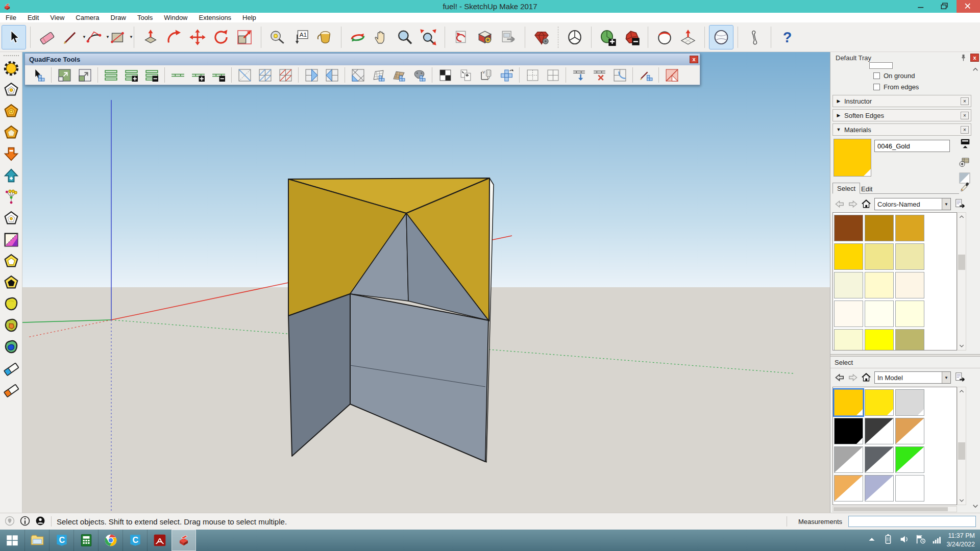  Describe the element at coordinates (921, 540) in the screenshot. I see `tray-flag-icon` at that location.